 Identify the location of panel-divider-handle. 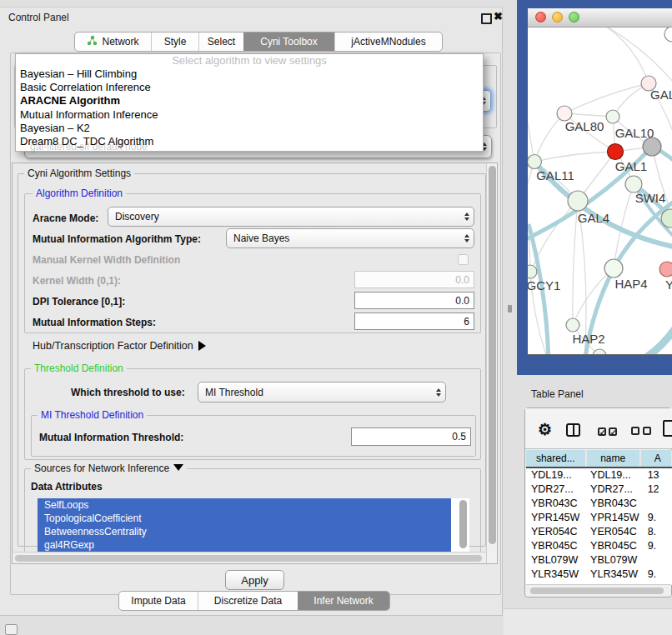
(510, 308).